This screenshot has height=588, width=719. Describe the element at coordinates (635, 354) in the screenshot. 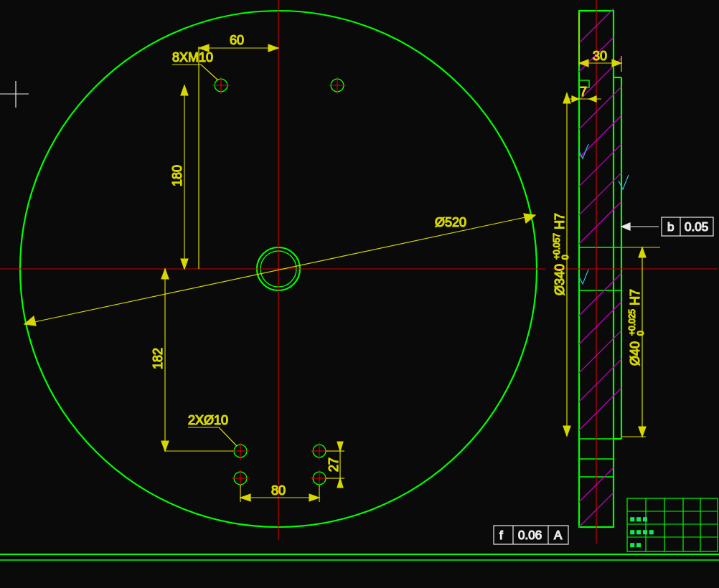

I see `svg-text: Ø40` at that location.